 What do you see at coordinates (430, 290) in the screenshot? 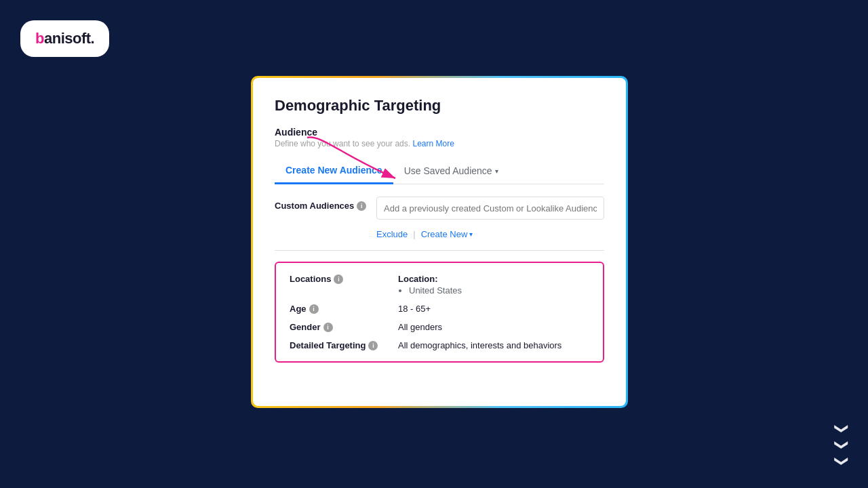
I see `locations-list: United States` at bounding box center [430, 290].